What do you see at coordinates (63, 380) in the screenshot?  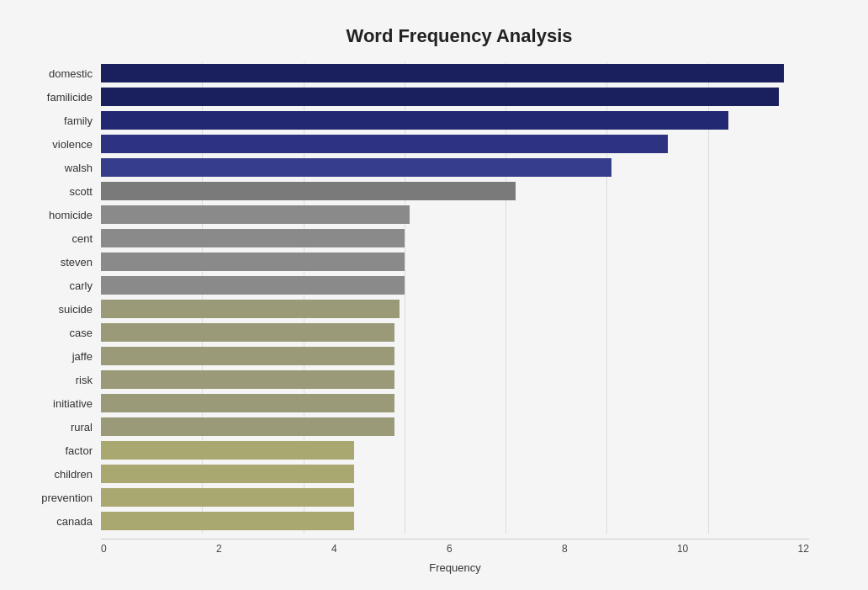 I see `bar-label: risk` at bounding box center [63, 380].